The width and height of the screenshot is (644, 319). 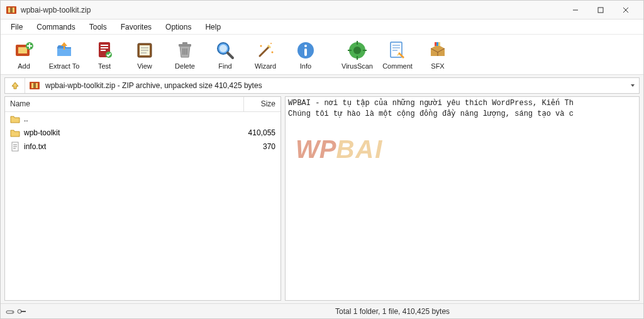 I want to click on address-path: wpbai-wpb-toolkit.zip - ZIP archive, unp…, so click(x=335, y=86).